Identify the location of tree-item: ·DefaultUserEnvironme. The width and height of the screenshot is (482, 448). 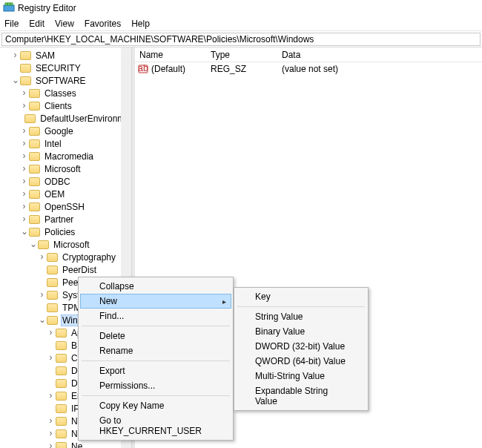
(65, 119).